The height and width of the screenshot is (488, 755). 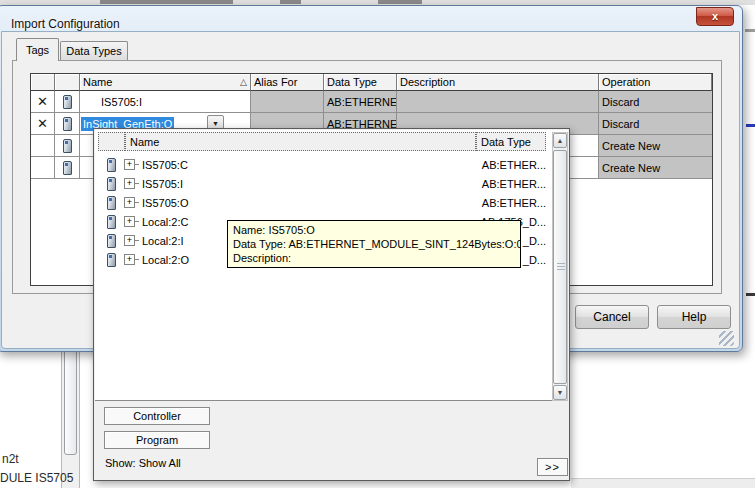 I want to click on help-button: Help, so click(x=694, y=317).